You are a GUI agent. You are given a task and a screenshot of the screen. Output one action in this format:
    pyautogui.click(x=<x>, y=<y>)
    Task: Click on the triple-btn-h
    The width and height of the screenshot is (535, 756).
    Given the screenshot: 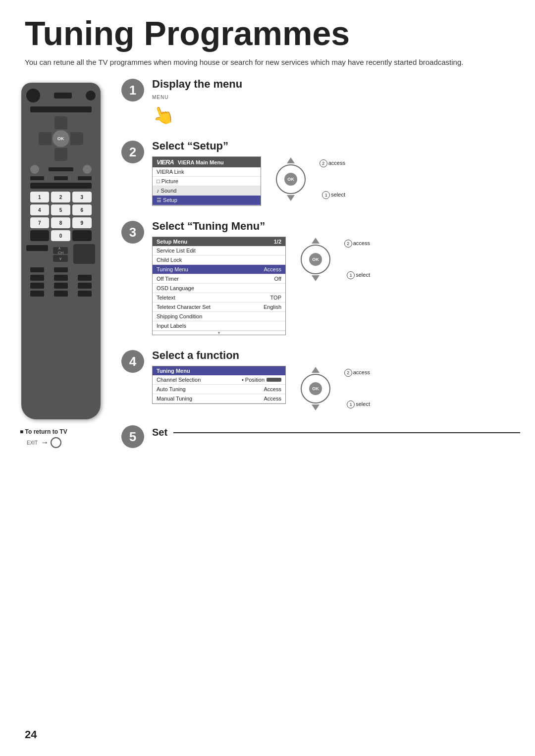 What is the action you would take?
    pyautogui.click(x=61, y=294)
    